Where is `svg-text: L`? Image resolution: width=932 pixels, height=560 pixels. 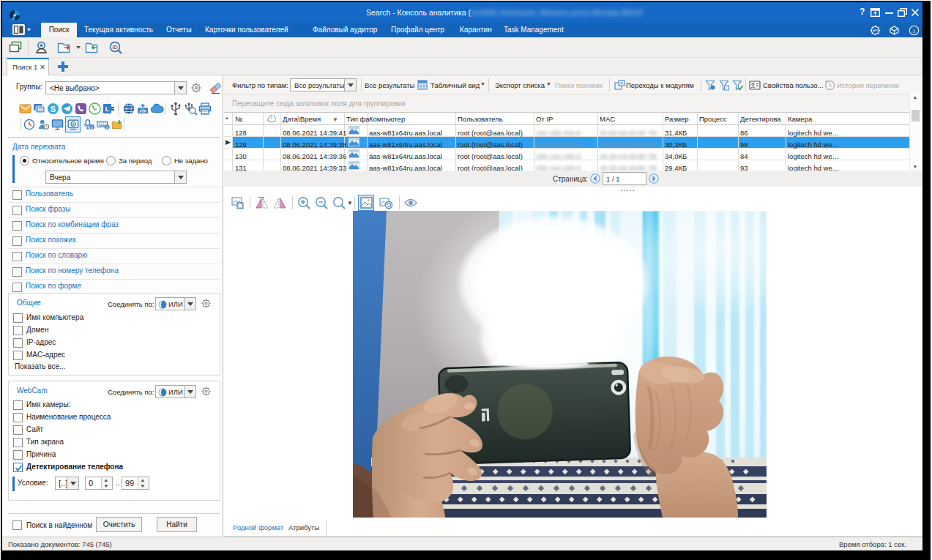
svg-text: L is located at coordinates (108, 109).